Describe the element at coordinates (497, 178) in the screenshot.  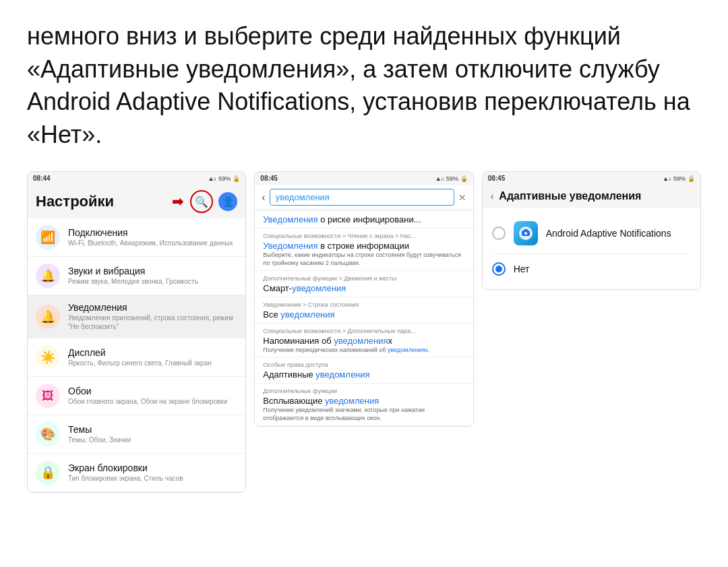
I see `screen3-time: 08:45` at that location.